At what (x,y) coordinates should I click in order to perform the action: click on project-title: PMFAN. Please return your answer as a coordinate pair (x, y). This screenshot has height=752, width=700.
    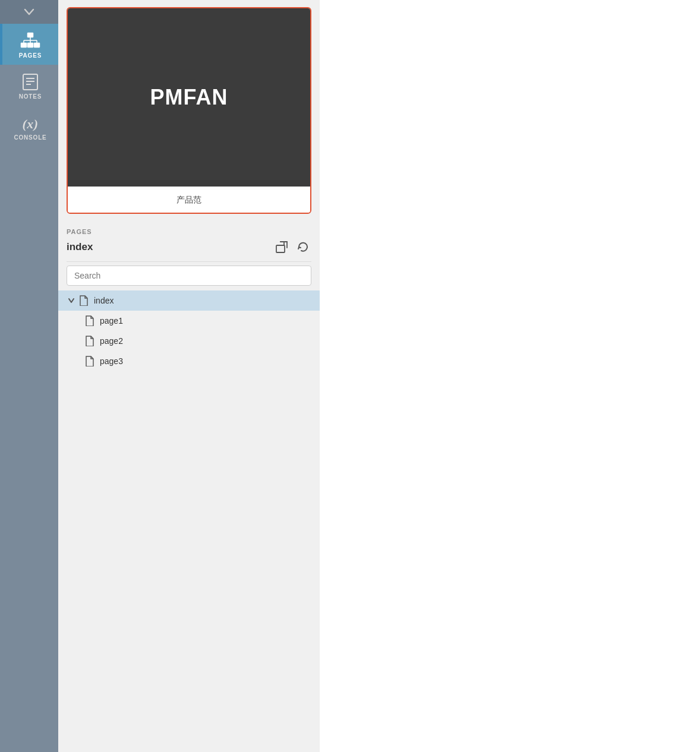
    Looking at the image, I should click on (189, 97).